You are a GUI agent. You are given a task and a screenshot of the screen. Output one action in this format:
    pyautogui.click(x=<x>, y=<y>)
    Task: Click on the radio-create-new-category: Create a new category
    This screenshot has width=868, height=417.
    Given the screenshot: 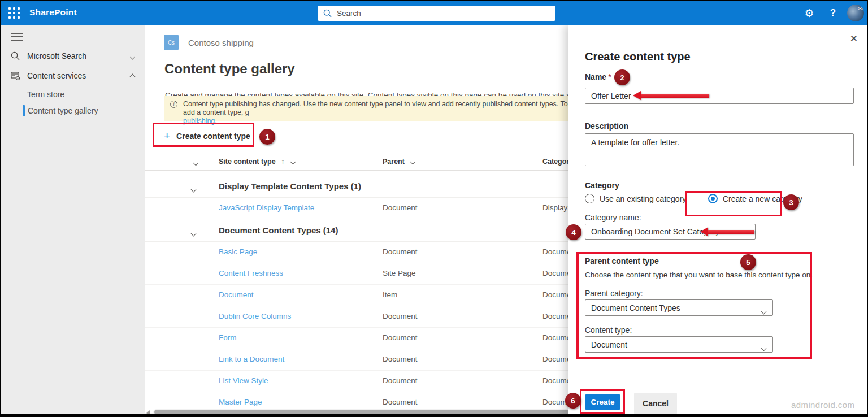 What is the action you would take?
    pyautogui.click(x=755, y=199)
    